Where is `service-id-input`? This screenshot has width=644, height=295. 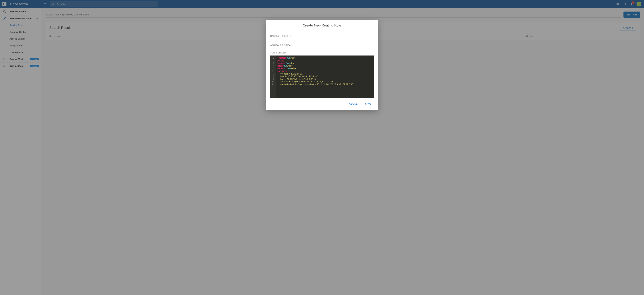
service-id-input is located at coordinates (322, 36).